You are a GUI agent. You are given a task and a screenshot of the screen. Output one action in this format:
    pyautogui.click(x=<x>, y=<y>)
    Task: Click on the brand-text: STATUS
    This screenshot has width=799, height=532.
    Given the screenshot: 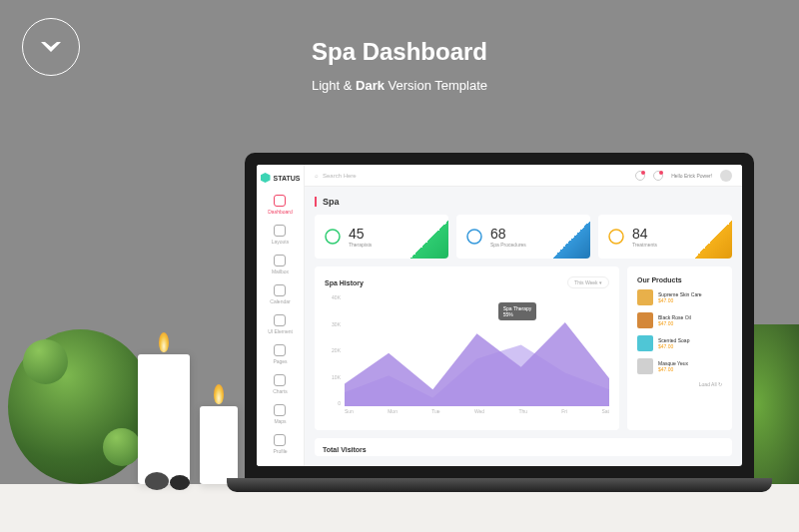 What is the action you would take?
    pyautogui.click(x=288, y=178)
    